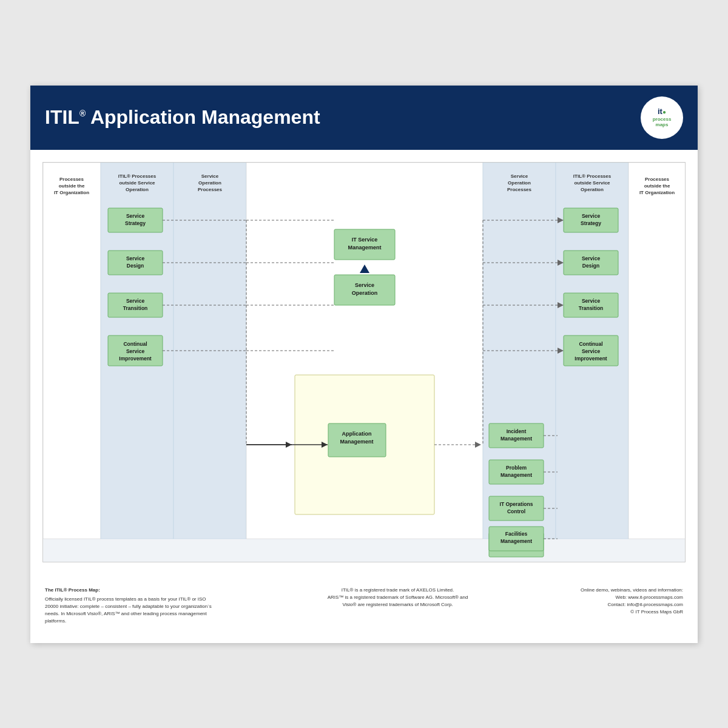 Image resolution: width=728 pixels, height=728 pixels. What do you see at coordinates (632, 601) in the screenshot?
I see `footer-right: Online demo, webinars, videos and inform…` at bounding box center [632, 601].